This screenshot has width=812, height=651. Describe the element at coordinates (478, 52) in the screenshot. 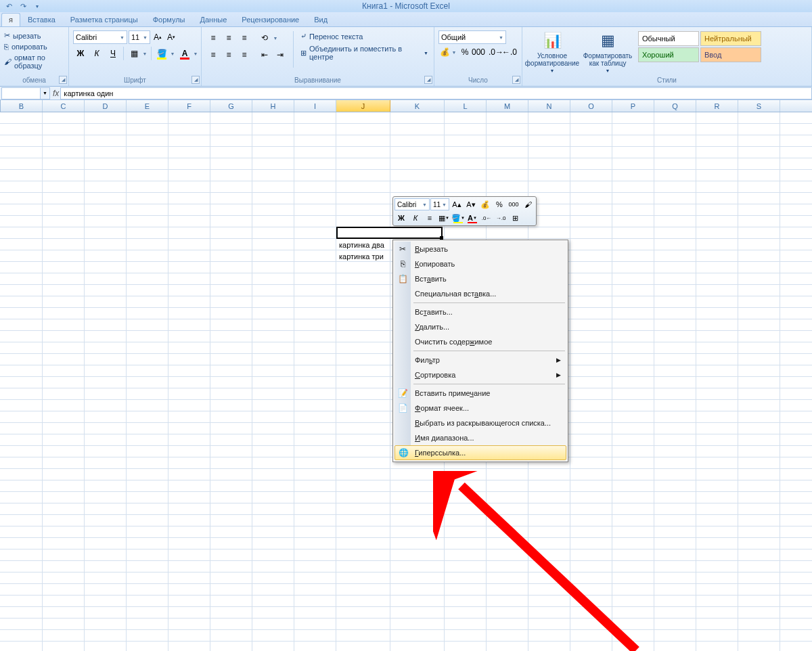

I see `comma-button: 000` at that location.